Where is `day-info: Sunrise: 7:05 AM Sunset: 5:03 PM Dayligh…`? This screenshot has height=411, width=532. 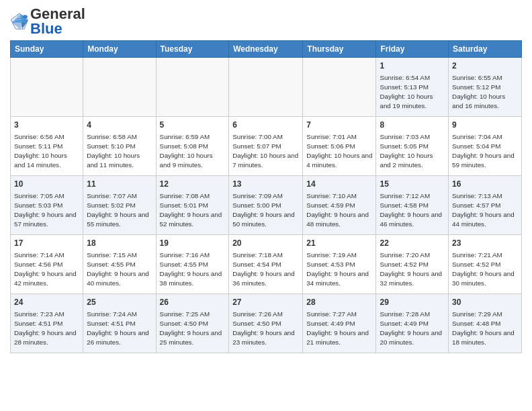 day-info: Sunrise: 7:05 AM Sunset: 5:03 PM Dayligh… is located at coordinates (47, 211).